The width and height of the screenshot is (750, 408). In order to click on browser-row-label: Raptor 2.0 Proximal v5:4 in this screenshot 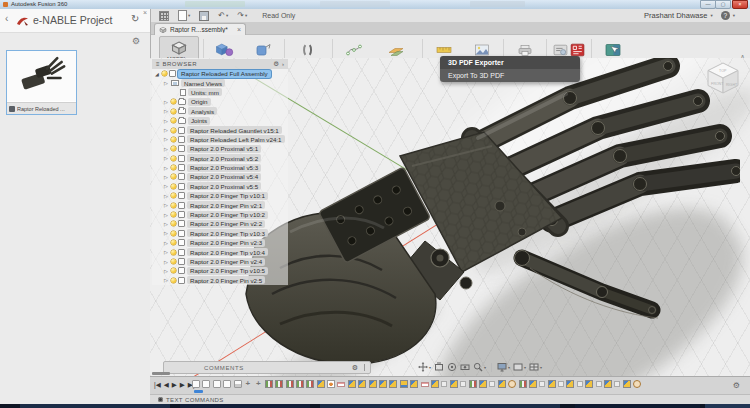, I will do `click(224, 177)`.